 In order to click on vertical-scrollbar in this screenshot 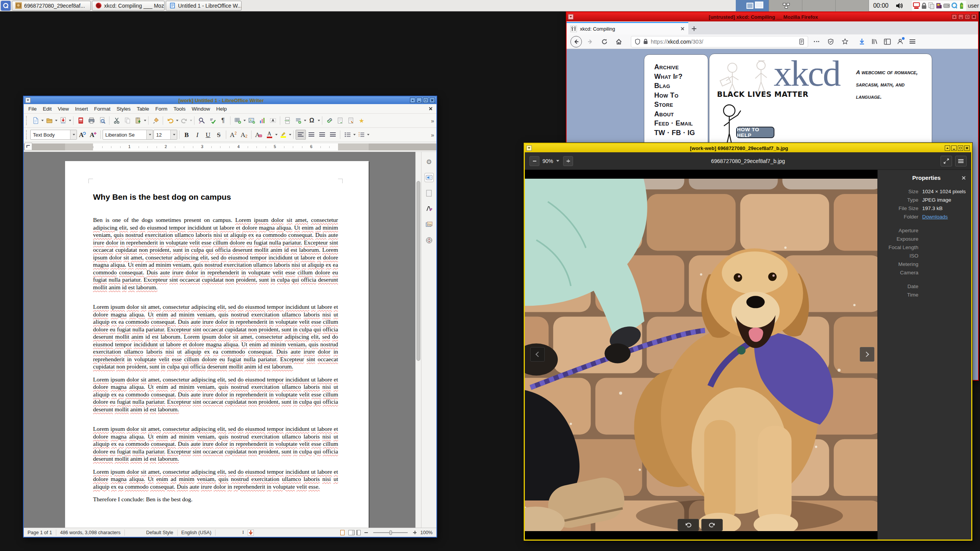, I will do `click(418, 340)`.